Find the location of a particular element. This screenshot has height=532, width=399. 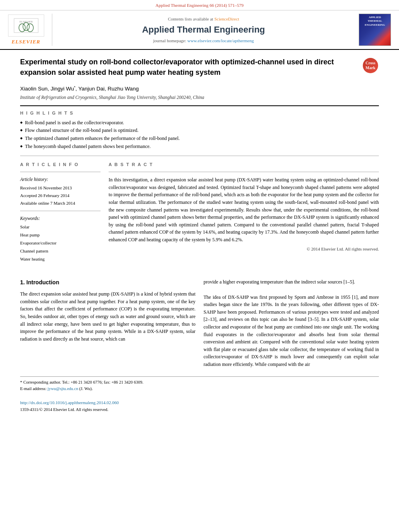

elsevier-brand-text: ELSEVIER is located at coordinates (26, 42).